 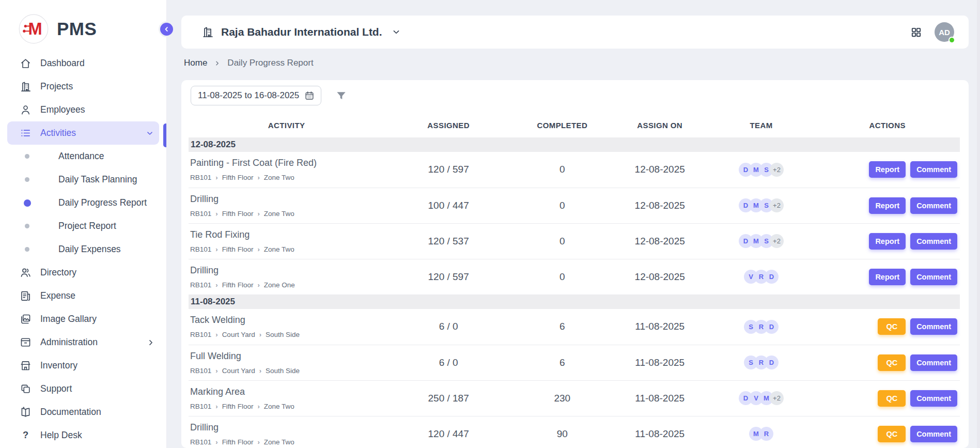 I want to click on store-icon, so click(x=26, y=366).